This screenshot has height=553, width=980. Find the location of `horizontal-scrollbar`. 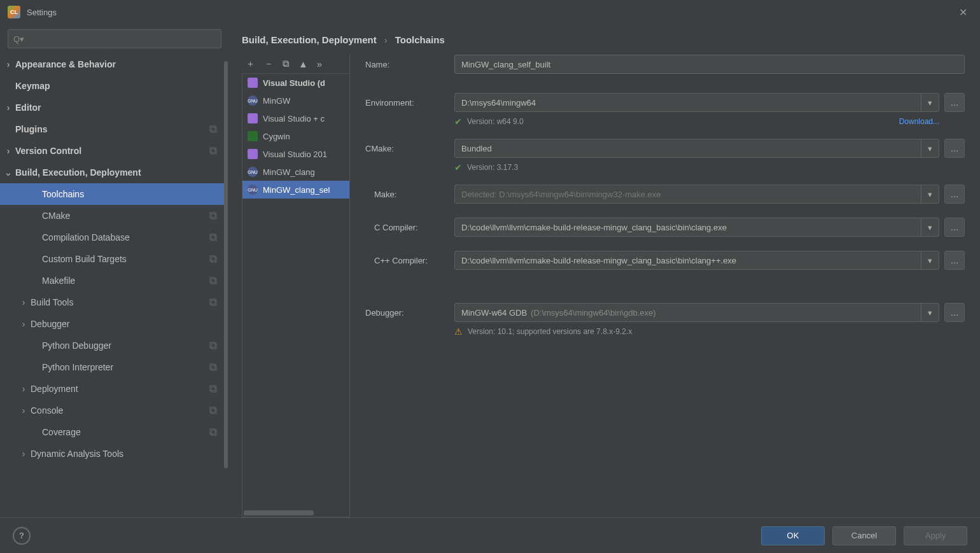

horizontal-scrollbar is located at coordinates (279, 513).